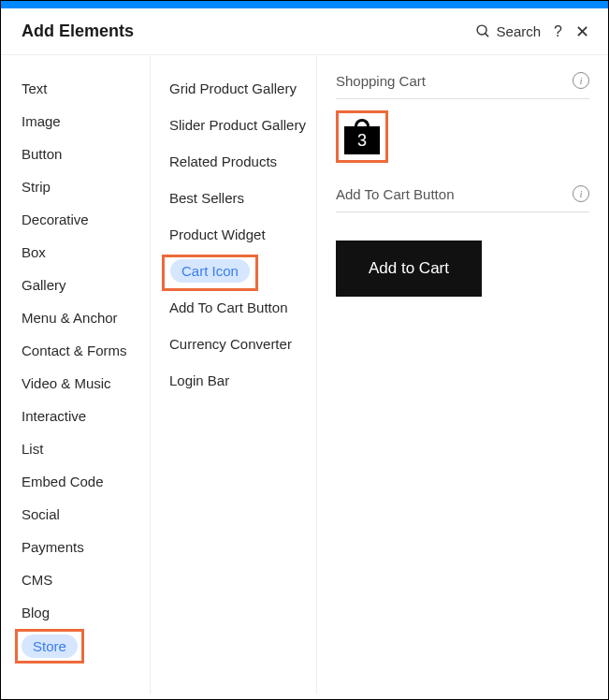 This screenshot has width=609, height=700. I want to click on category-item-store: Store, so click(50, 646).